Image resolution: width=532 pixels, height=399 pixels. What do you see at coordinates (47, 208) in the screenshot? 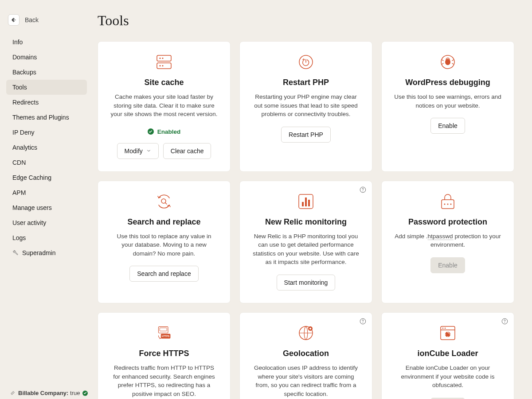
I see `sidebar-item-manage-users: Manage users` at bounding box center [47, 208].